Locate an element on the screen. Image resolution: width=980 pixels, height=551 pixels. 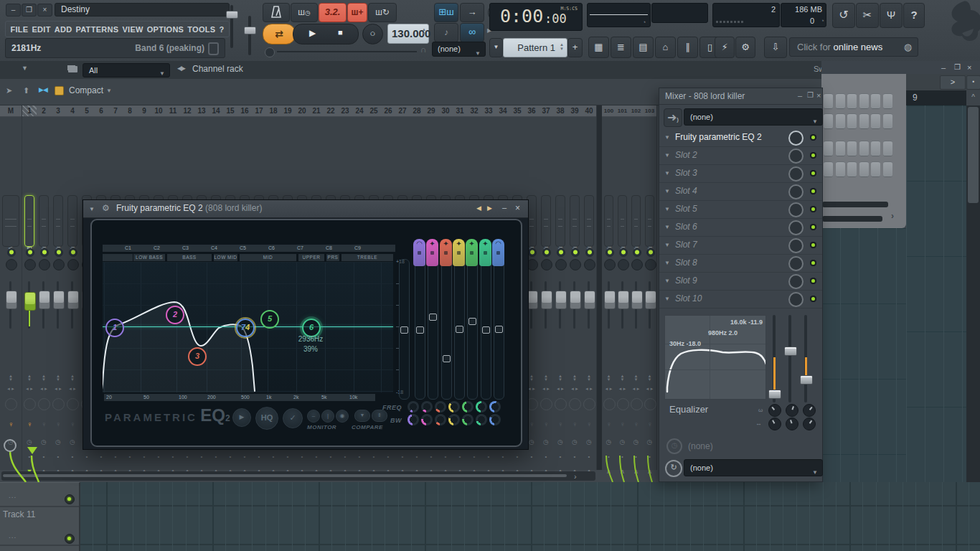
gear-icon: ⚙ is located at coordinates (106, 208).